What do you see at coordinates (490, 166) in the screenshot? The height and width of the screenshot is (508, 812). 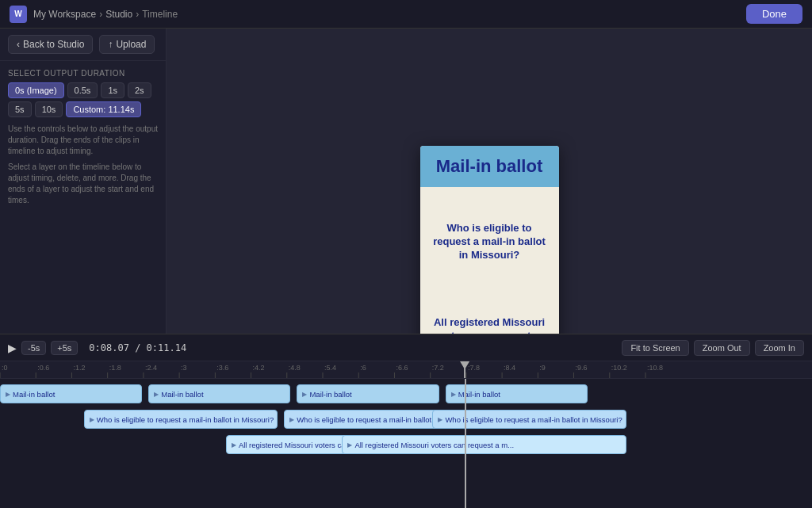 I see `card-header: Mail-in ballot` at bounding box center [490, 166].